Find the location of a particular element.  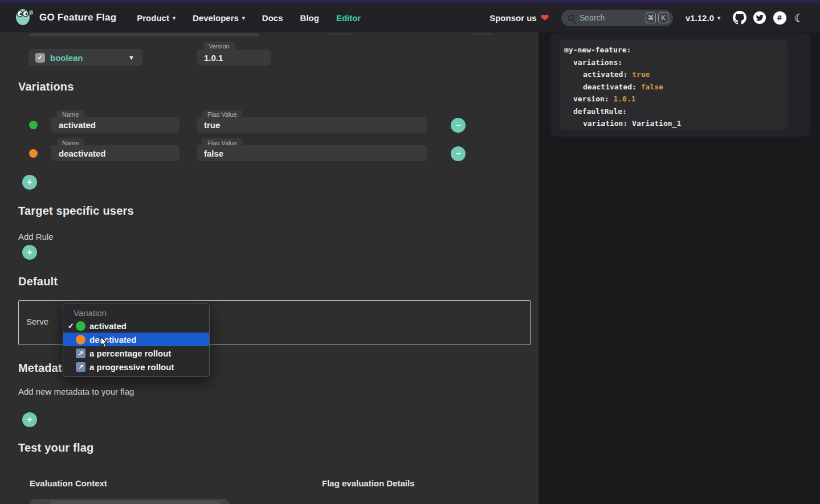

twitter-icon is located at coordinates (760, 18).